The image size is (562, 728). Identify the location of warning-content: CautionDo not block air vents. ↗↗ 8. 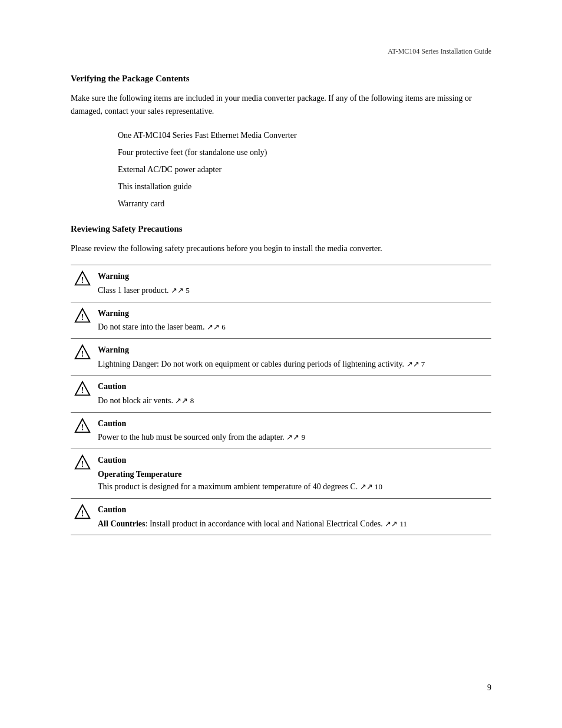
(293, 394).